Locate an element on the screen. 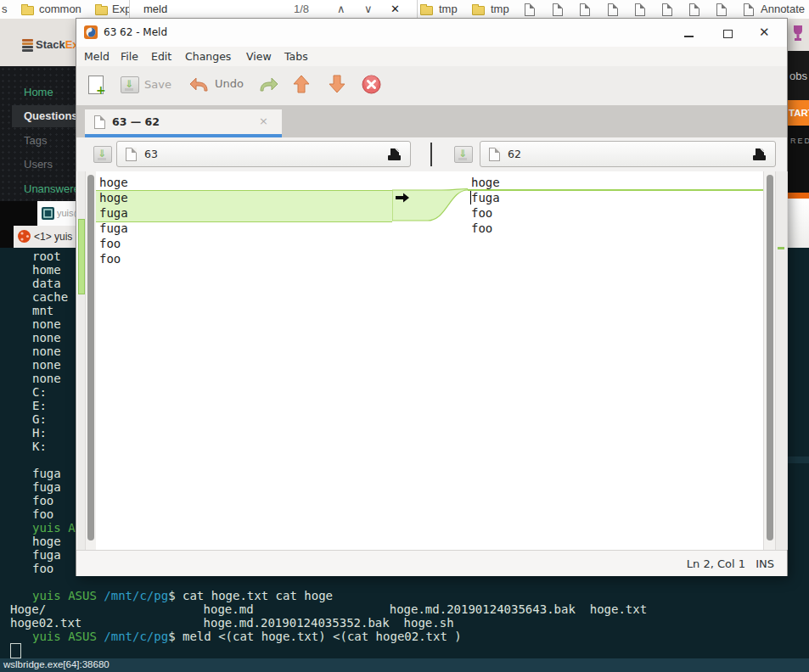  new-comparison-icon: + is located at coordinates (96, 85).